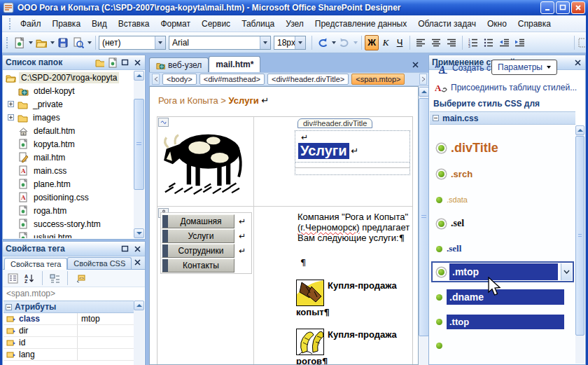  What do you see at coordinates (125, 249) in the screenshot?
I see `tag-panel-float-button` at bounding box center [125, 249].